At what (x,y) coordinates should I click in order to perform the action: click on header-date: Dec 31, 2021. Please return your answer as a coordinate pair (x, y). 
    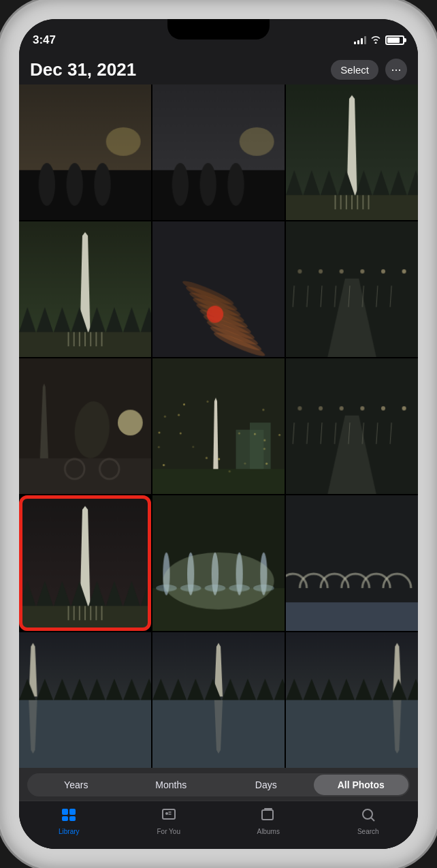
    Looking at the image, I should click on (83, 69).